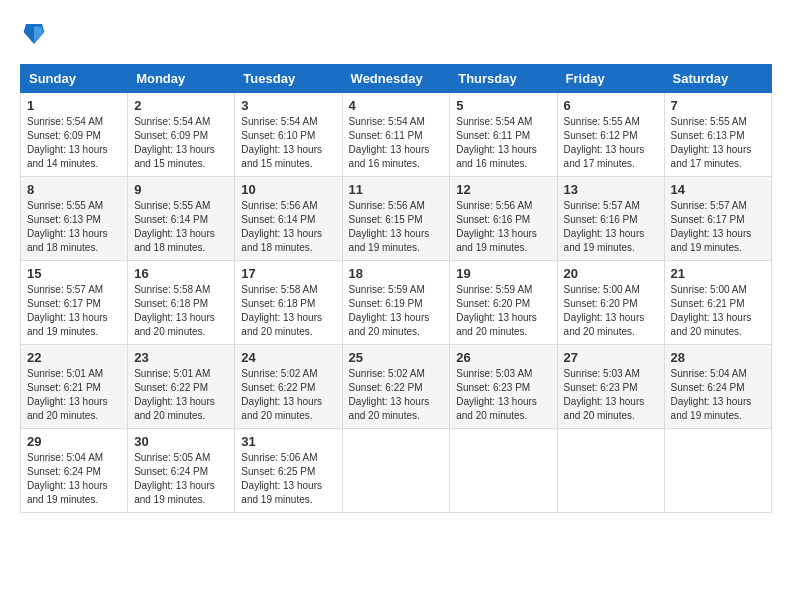 This screenshot has width=792, height=612. What do you see at coordinates (74, 479) in the screenshot?
I see `day-info: Sunrise: 5:04 AMSunset: 6:24 PMDaylight:…` at bounding box center [74, 479].